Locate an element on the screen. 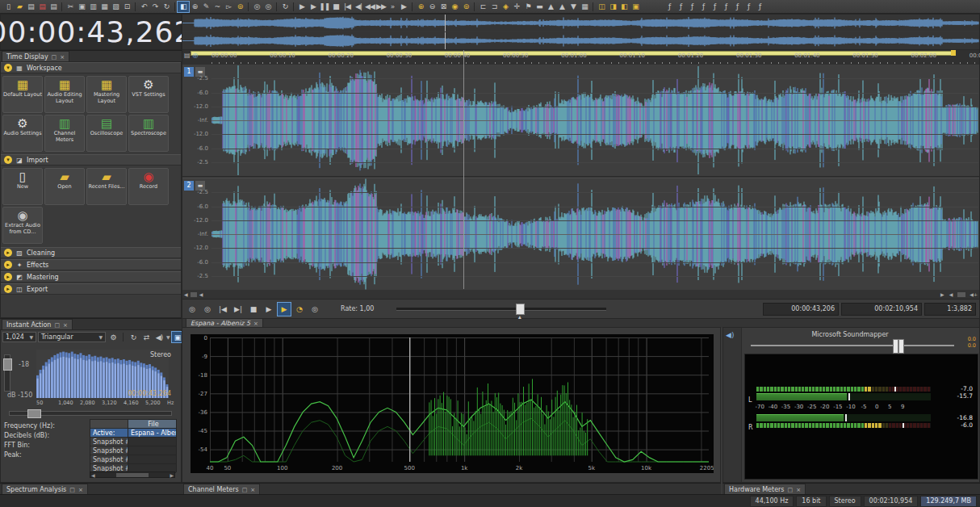  selection-grid-icon: ▣ is located at coordinates (635, 6).